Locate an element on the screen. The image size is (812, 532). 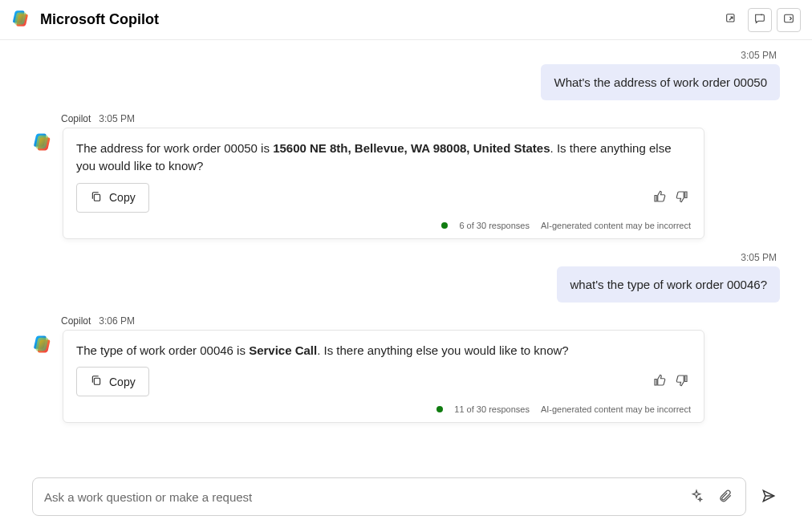
response-counter: 11 of 30 responses is located at coordinates (492, 409).